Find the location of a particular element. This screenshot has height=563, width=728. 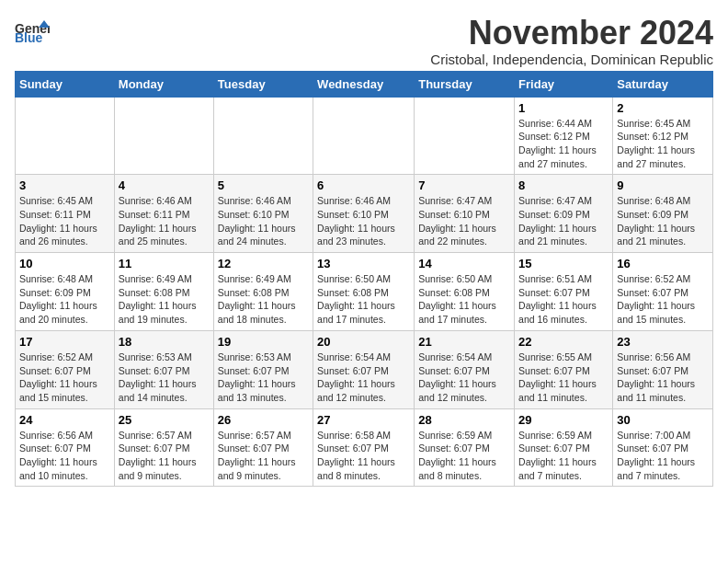

month-title: November 2024 is located at coordinates (572, 33).